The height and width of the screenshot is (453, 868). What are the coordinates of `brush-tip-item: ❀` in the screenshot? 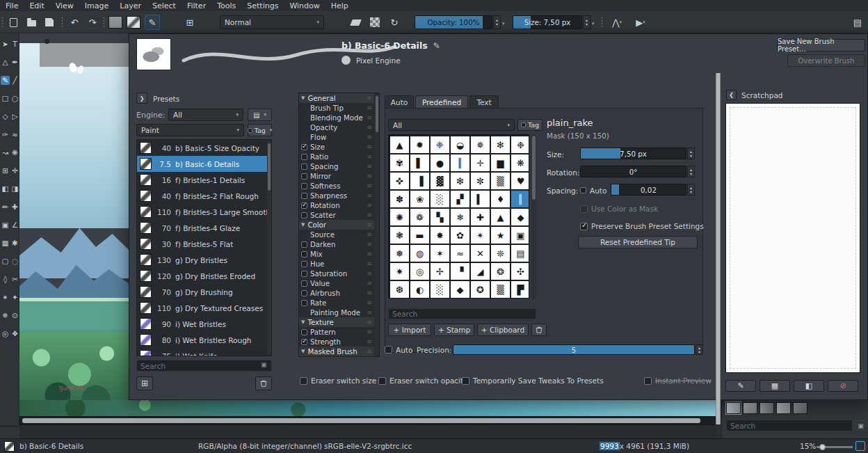 It's located at (420, 199).